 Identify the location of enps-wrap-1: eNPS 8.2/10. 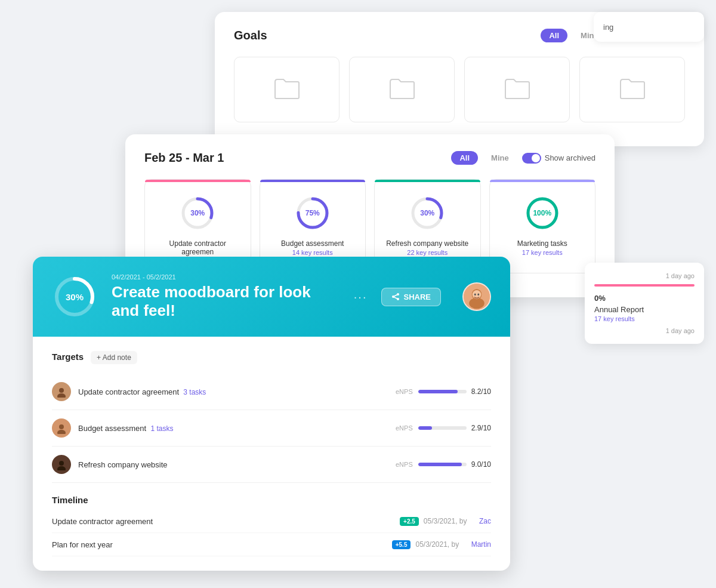
(443, 392).